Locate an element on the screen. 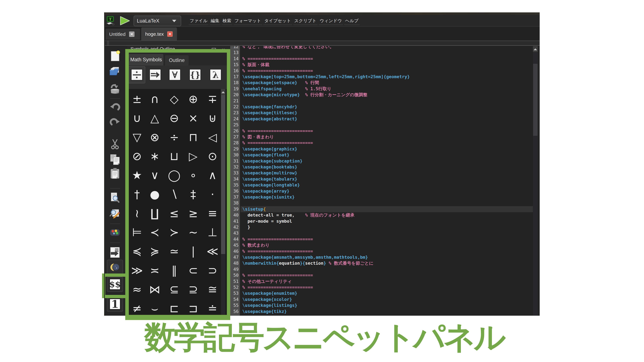  editor-scrollbar is located at coordinates (536, 181).